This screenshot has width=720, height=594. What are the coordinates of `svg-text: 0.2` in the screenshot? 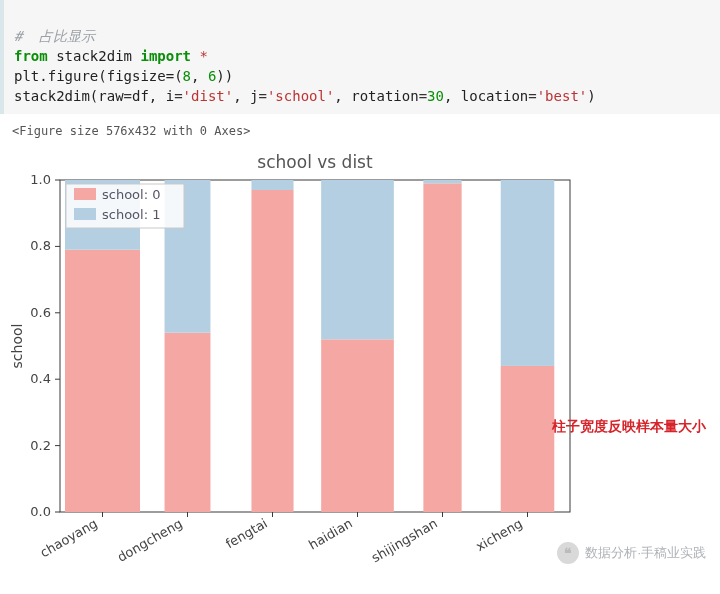 It's located at (40, 446).